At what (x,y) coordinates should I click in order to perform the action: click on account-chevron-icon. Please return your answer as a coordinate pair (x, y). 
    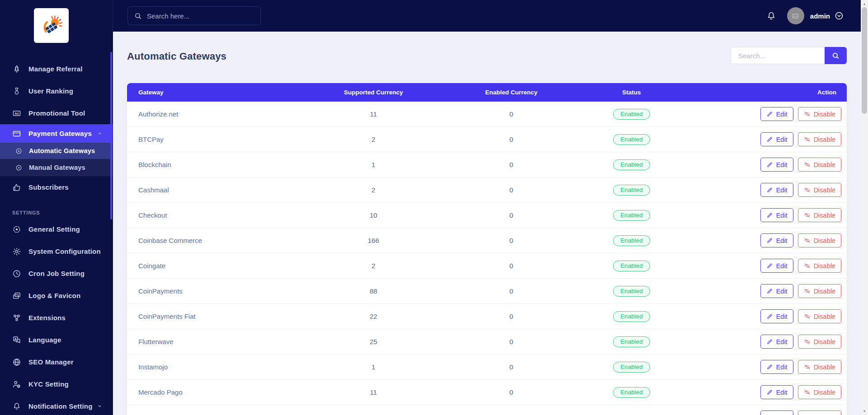
    Looking at the image, I should click on (839, 16).